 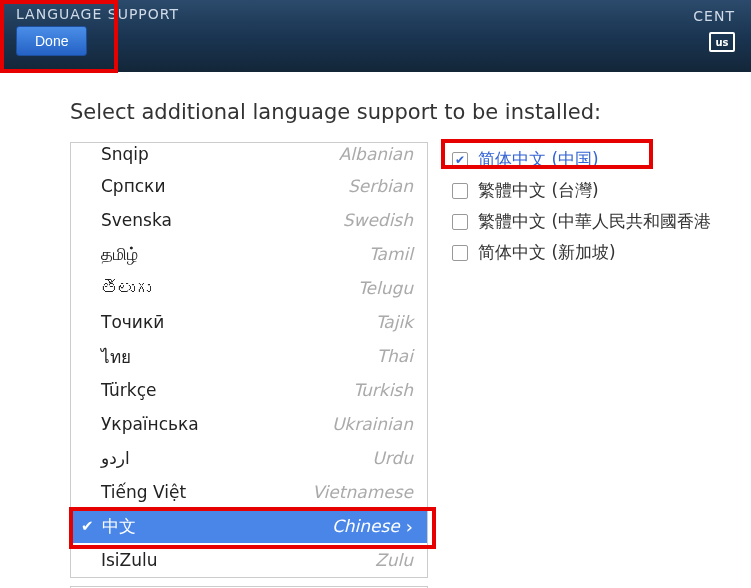 I want to click on variant-label: 繁體中文 (台灣), so click(x=538, y=190).